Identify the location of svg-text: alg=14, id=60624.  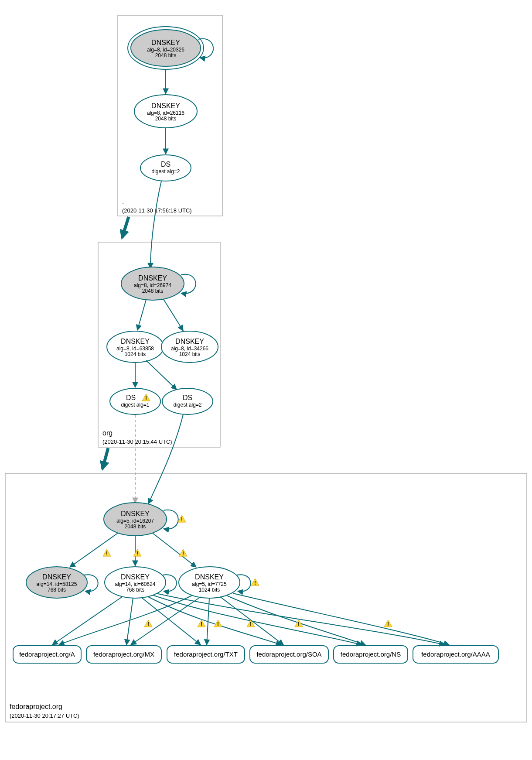
(135, 584).